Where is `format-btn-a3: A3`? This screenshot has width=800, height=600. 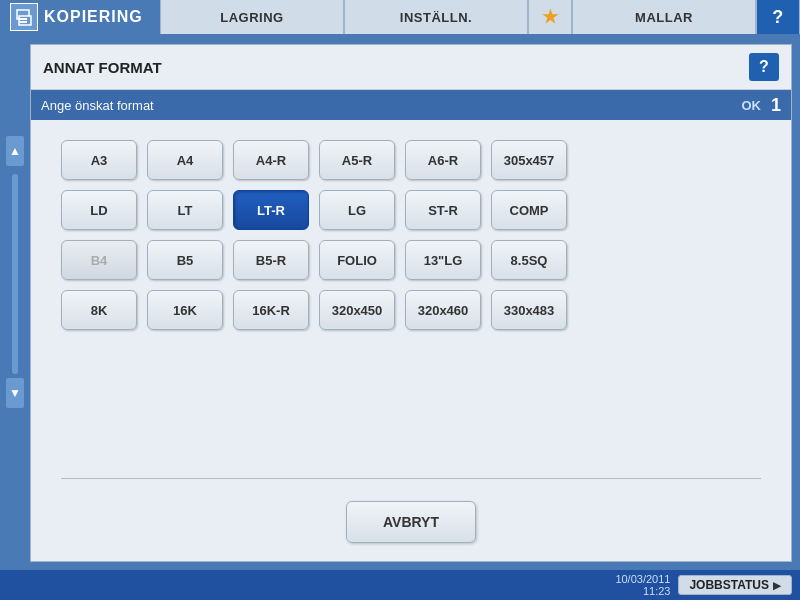 format-btn-a3: A3 is located at coordinates (99, 160).